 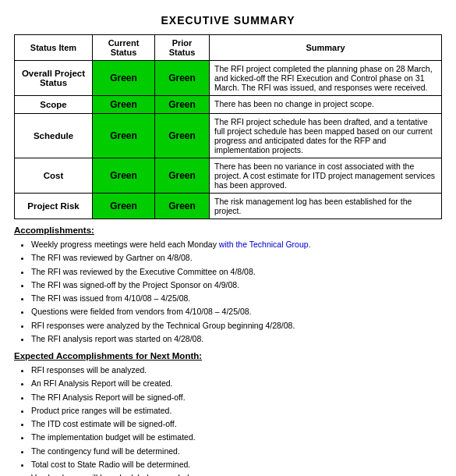 What do you see at coordinates (237, 451) in the screenshot?
I see `list-item: The contingency fund will be determined.` at bounding box center [237, 451].